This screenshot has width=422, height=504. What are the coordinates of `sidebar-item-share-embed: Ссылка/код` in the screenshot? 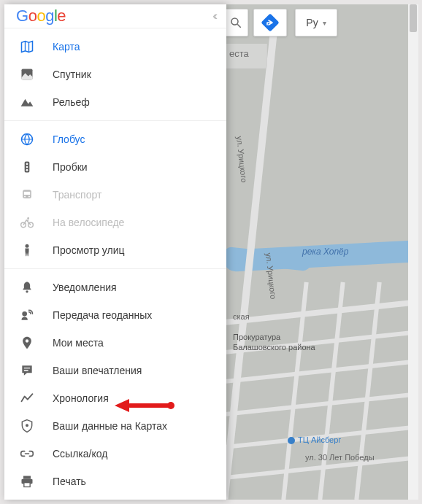 It's located at (115, 454).